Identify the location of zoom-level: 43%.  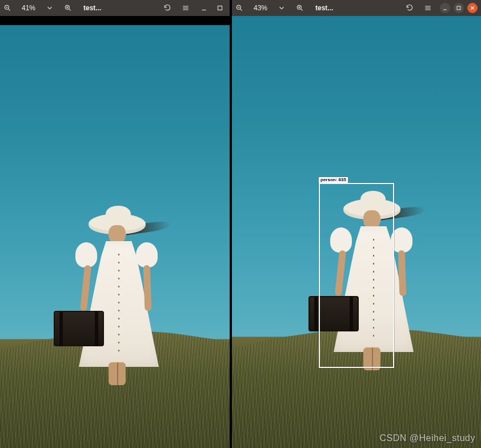
(260, 8).